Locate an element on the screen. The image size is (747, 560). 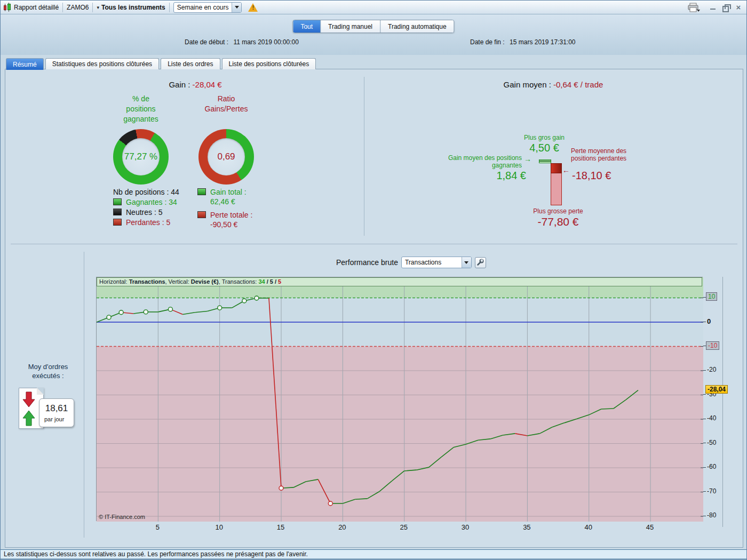
worst-loss-value: -77,80 € is located at coordinates (558, 222).